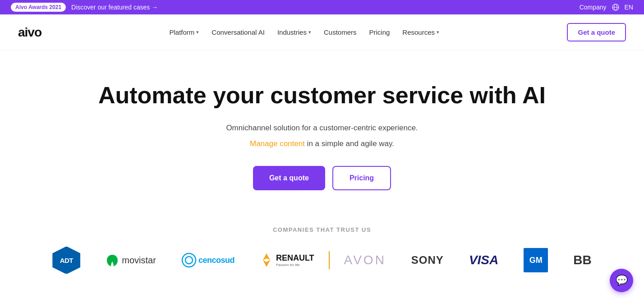  I want to click on highlight-text: Manage content, so click(277, 143).